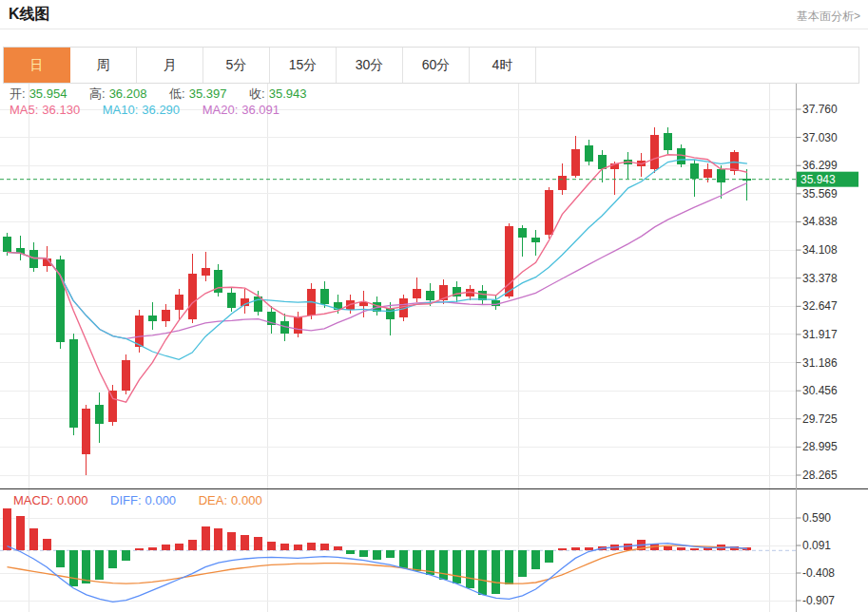 The height and width of the screenshot is (612, 868). What do you see at coordinates (434, 15) in the screenshot?
I see `page-header: K线图 基本面分析>` at bounding box center [434, 15].